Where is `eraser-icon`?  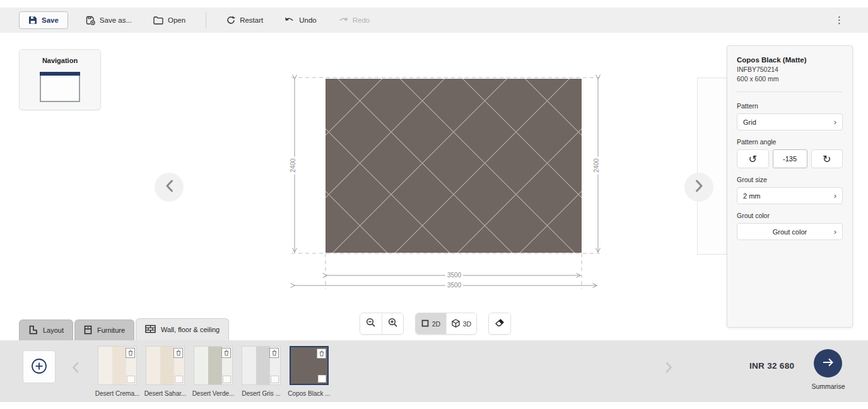
eraser-icon is located at coordinates (500, 324).